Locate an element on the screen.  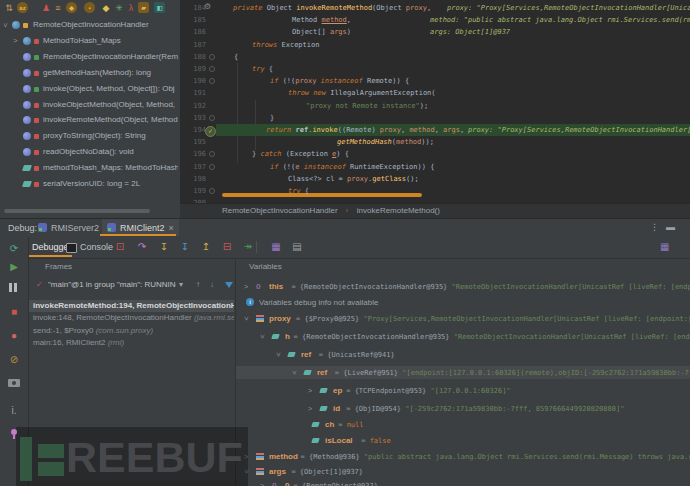
frame-up-icon: ↑ is located at coordinates (198, 284).